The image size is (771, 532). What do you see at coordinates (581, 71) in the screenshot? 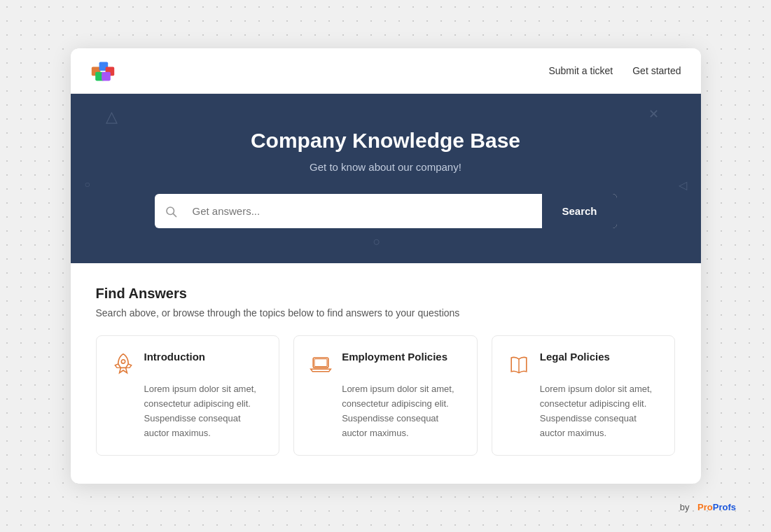
I see `submit-ticket-link: Submit a ticket` at bounding box center [581, 71].